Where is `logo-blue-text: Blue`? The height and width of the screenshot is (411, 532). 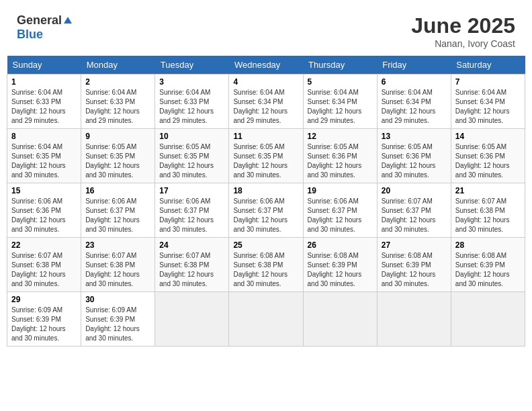
logo-blue-text: Blue is located at coordinates (30, 34).